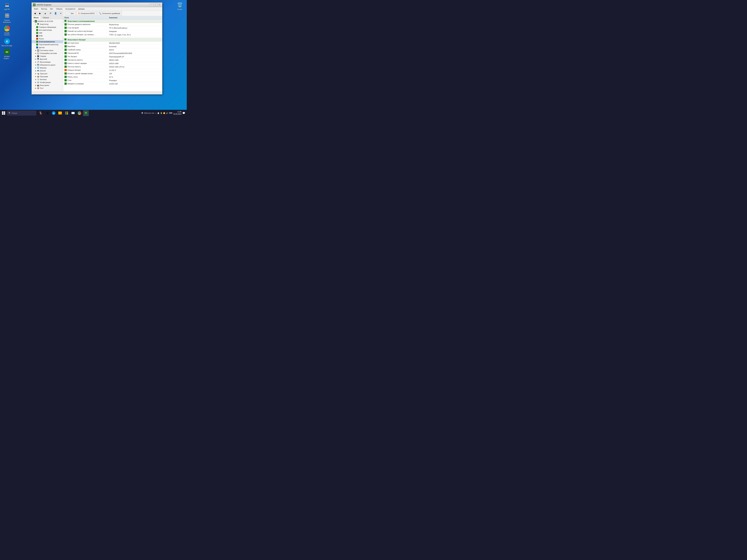 This screenshot has width=747, height=560. What do you see at coordinates (66, 40) in the screenshot?
I see `section2-icon` at bounding box center [66, 40].